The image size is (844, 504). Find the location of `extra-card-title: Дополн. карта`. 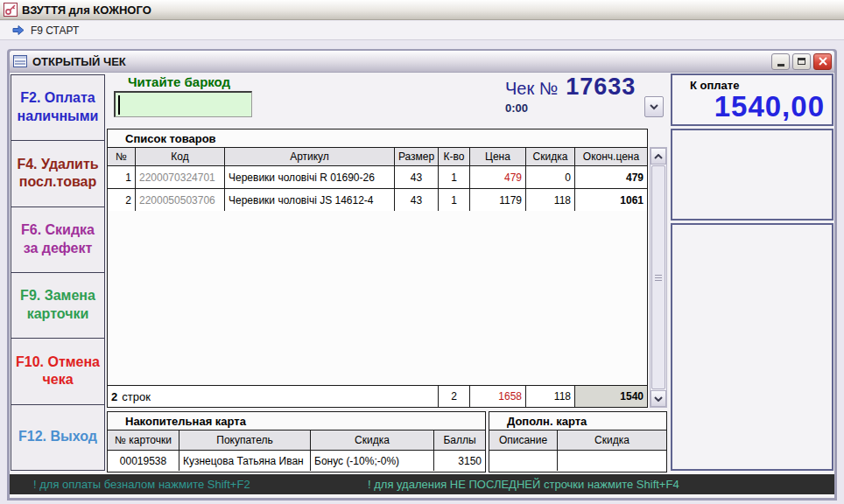

extra-card-title: Дополн. карта is located at coordinates (578, 421).